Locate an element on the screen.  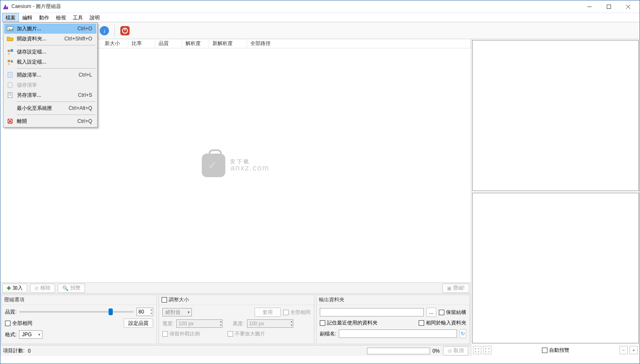
preview-compressed is located at coordinates (555, 268).